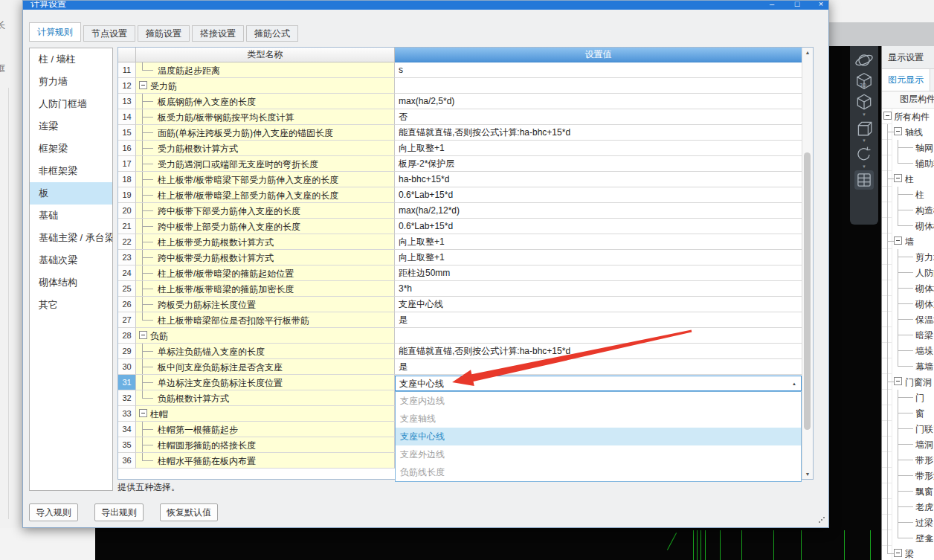 Image resolution: width=934 pixels, height=560 pixels. Describe the element at coordinates (71, 283) in the screenshot. I see `category-item: 砌体结构` at that location.